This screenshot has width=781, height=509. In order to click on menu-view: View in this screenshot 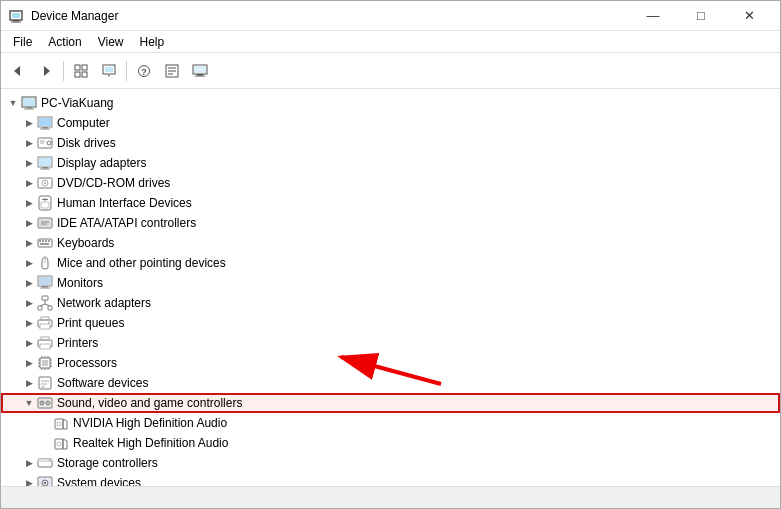, I will do `click(111, 42)`.